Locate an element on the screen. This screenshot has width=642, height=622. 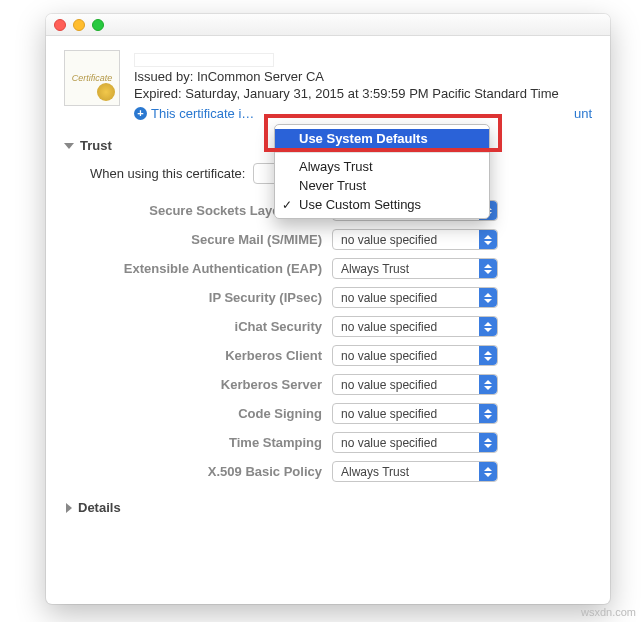
trust-row: Time Stampingno value specified is located at coordinates (328, 442).